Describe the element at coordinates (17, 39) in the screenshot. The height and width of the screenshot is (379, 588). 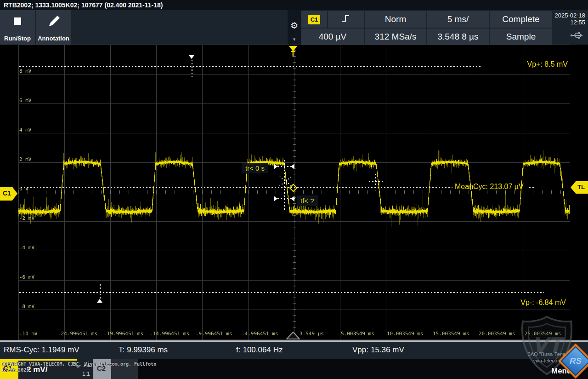
I see `run-stop-label: Run/Stop` at that location.